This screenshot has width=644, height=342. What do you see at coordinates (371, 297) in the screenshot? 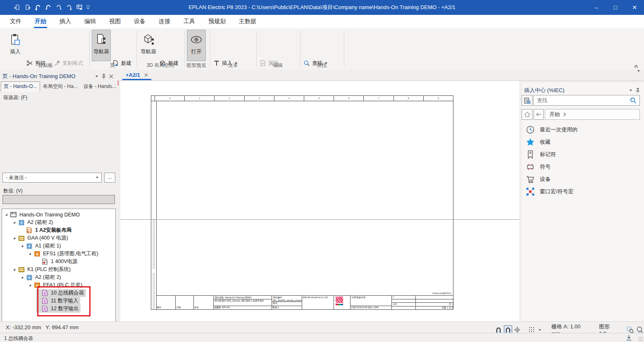
I see `tb-description: A2安装板布局` at bounding box center [371, 297].